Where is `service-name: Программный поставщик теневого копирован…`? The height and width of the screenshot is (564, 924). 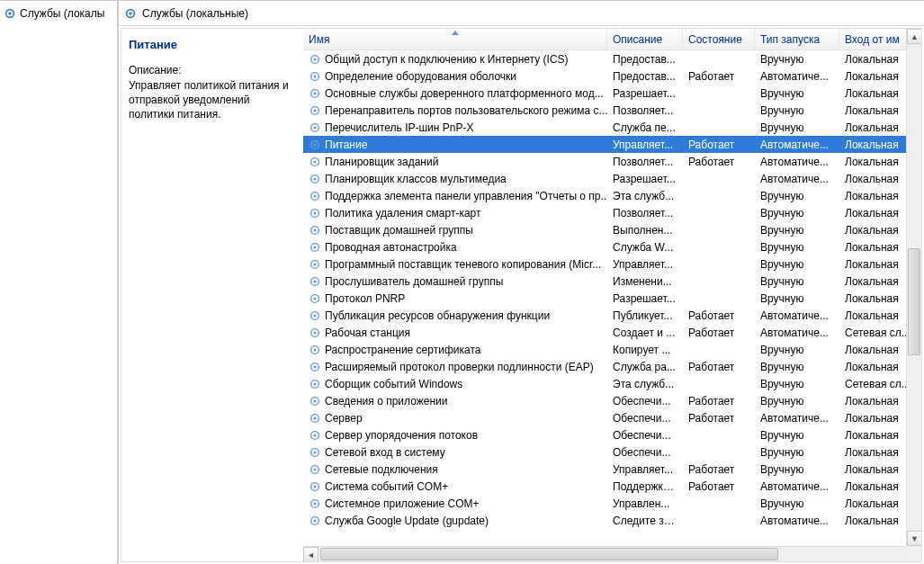 service-name: Программный поставщик теневого копирован… is located at coordinates (462, 264).